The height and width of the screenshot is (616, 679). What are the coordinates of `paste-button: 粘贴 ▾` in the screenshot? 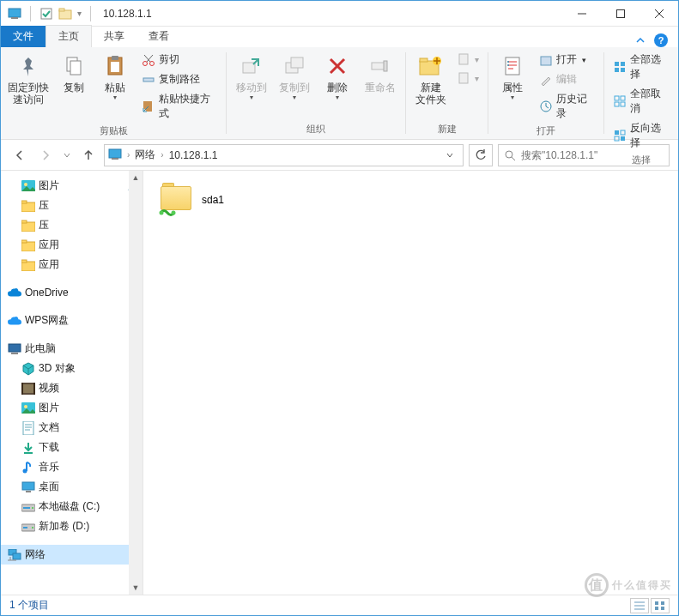 It's located at (115, 77).